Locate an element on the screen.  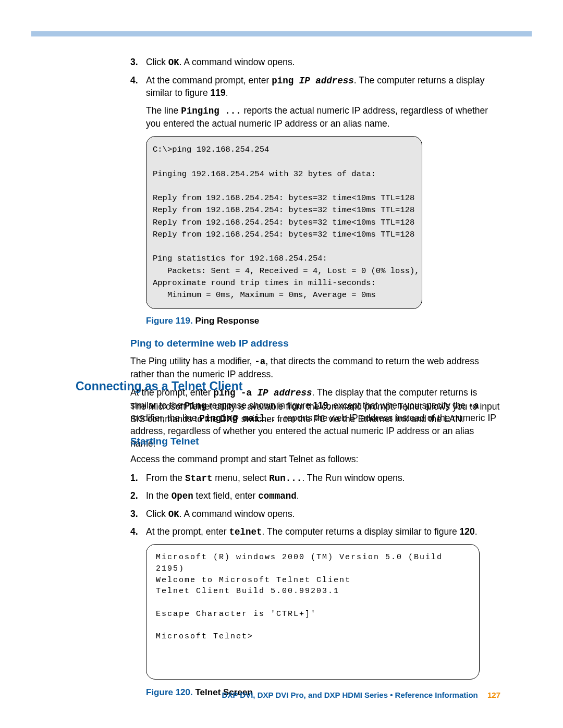
header-bar is located at coordinates (282, 34).